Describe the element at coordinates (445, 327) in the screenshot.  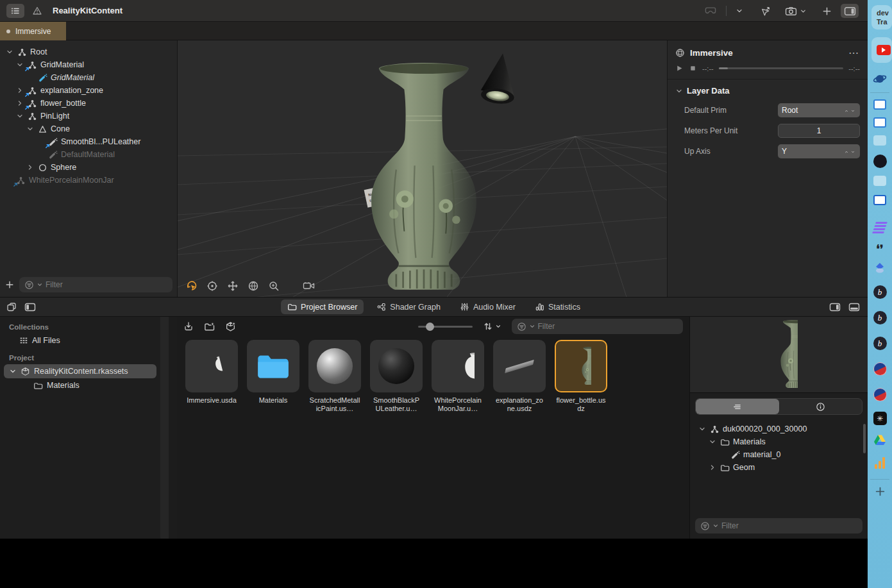
I see `thumbnail-size-slider` at that location.